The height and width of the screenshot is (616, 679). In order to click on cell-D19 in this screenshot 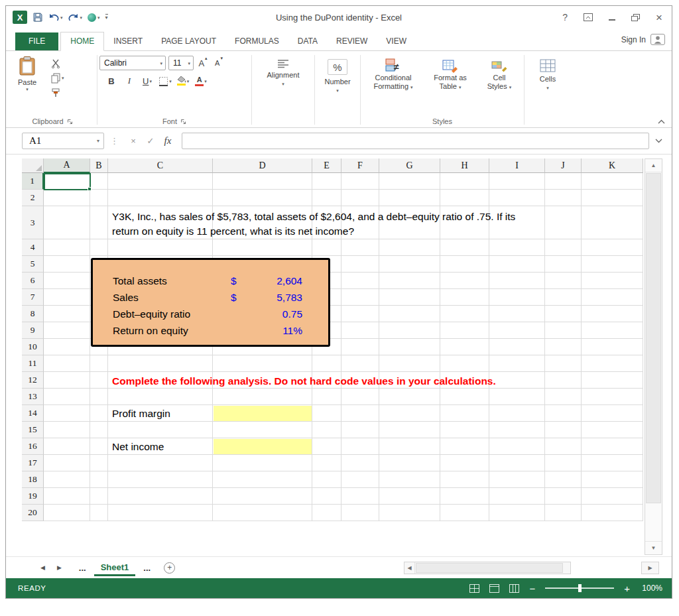, I will do `click(263, 496)`.